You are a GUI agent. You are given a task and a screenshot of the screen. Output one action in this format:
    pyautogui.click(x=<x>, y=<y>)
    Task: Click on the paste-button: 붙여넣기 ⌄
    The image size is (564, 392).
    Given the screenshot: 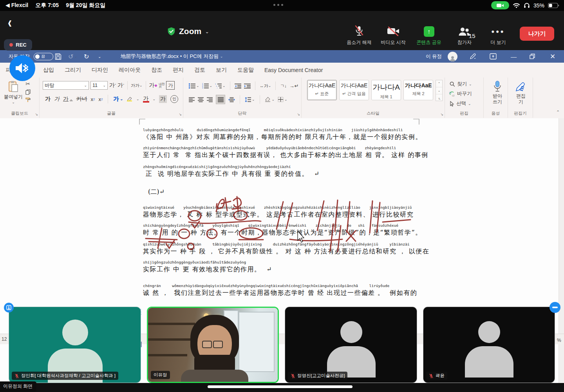 What is the action you would take?
    pyautogui.click(x=13, y=92)
    